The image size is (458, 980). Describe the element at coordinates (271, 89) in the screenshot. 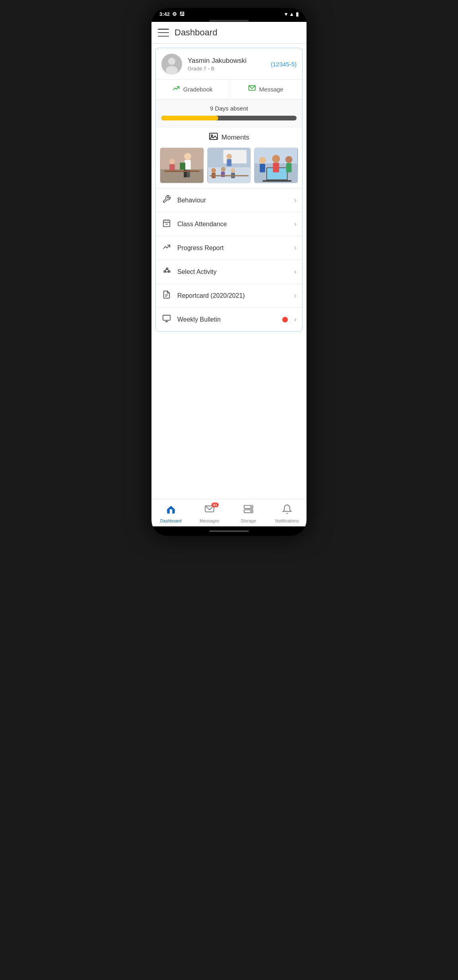

I see `message-label: Message` at that location.